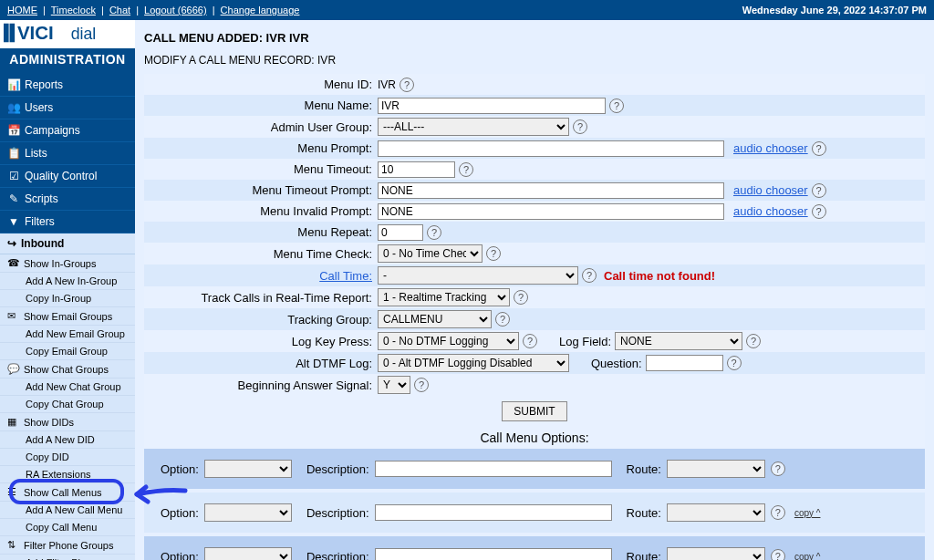 This screenshot has height=560, width=934. I want to click on nav-add-did: Add A New DID, so click(67, 440).